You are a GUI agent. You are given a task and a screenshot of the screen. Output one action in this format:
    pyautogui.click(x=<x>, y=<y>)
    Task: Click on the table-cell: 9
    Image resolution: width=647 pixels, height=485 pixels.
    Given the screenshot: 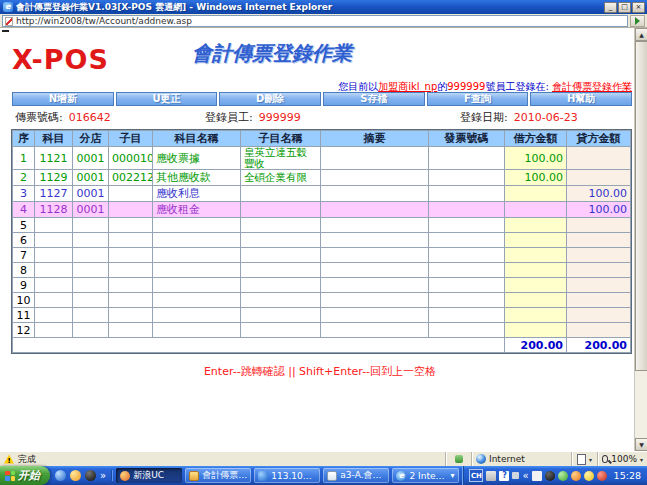 What is the action you would take?
    pyautogui.click(x=24, y=286)
    